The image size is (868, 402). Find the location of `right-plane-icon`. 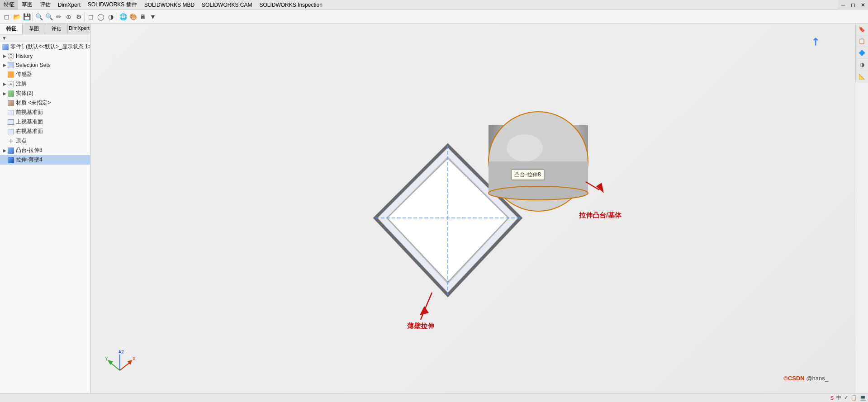

right-plane-icon is located at coordinates (11, 132).